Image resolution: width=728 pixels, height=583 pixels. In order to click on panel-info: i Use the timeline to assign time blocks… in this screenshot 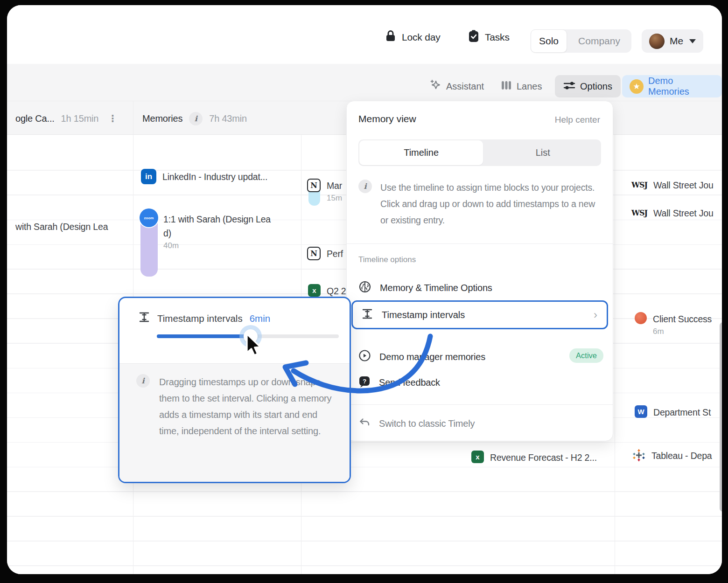, I will do `click(480, 204)`.